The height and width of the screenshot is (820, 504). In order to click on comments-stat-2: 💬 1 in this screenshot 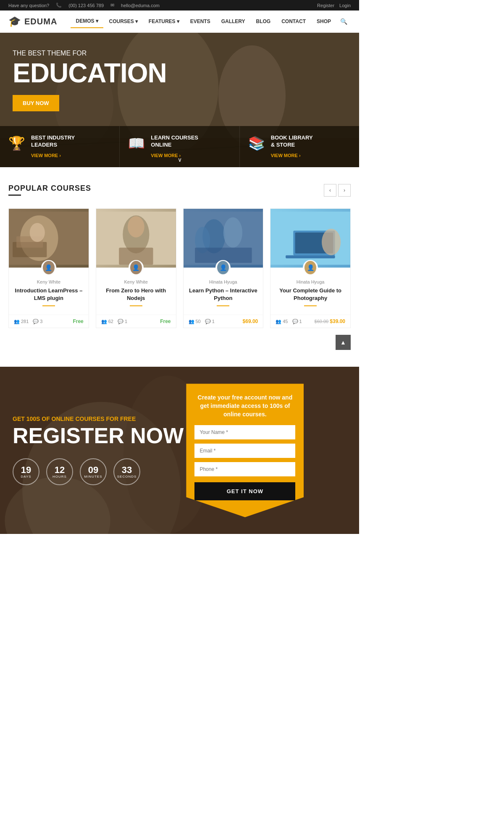, I will do `click(123, 322)`.